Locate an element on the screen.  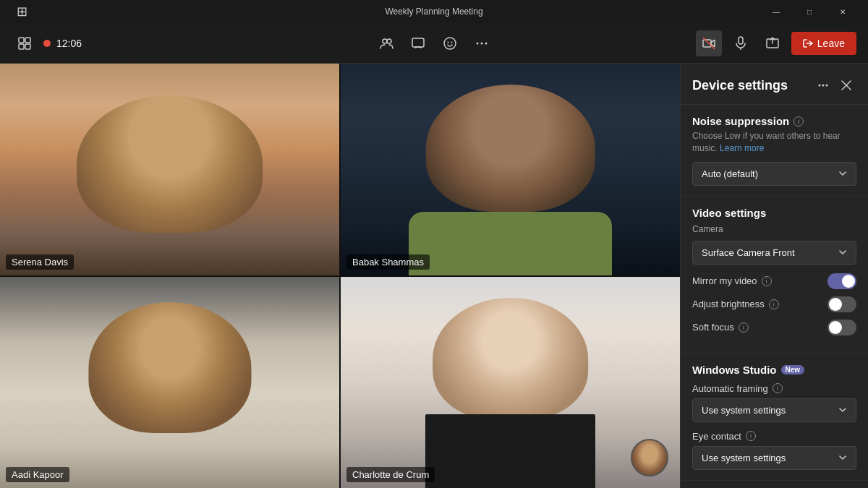
minimize-button: — is located at coordinates (776, 12).